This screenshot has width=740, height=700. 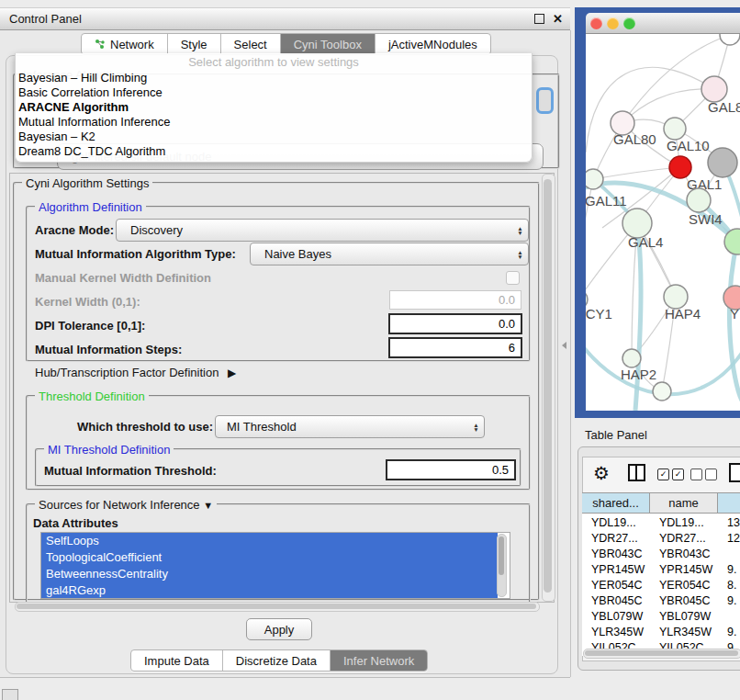 I want to click on table-row: YLR345WYLR345W9., so click(x=661, y=632).